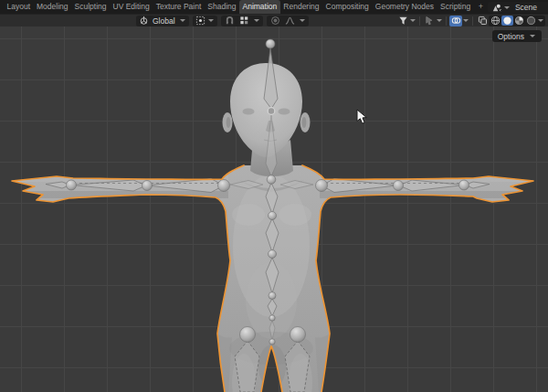  I want to click on tab-rendering: Rendering, so click(301, 7).